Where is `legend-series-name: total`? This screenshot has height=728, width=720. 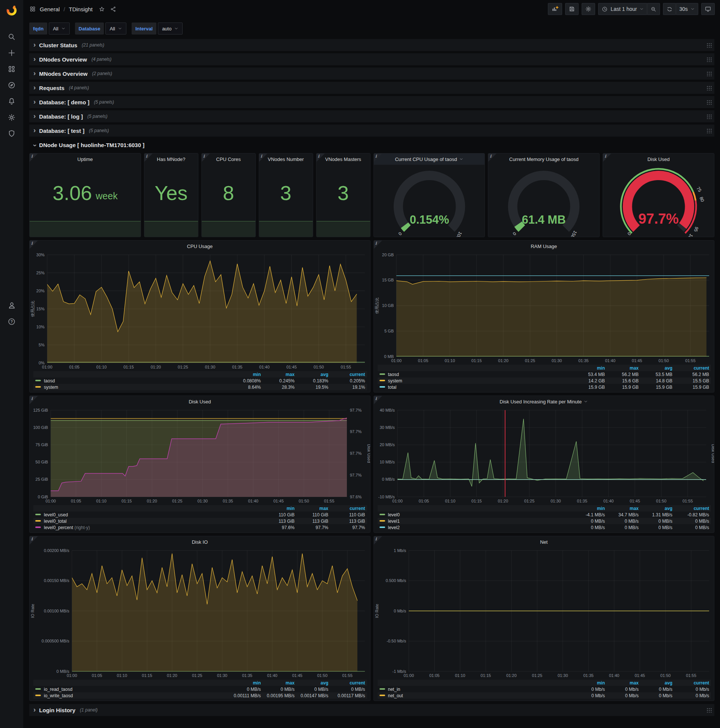 legend-series-name: total is located at coordinates (476, 387).